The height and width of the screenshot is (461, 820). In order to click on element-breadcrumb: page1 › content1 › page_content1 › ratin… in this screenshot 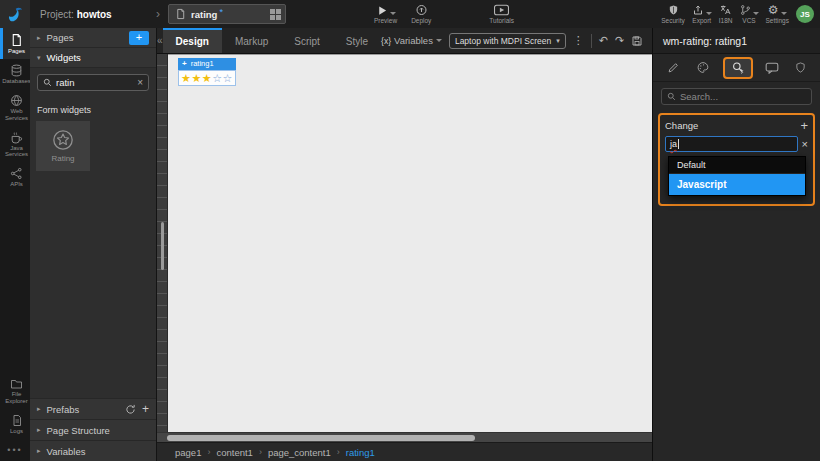, I will do `click(404, 452)`.